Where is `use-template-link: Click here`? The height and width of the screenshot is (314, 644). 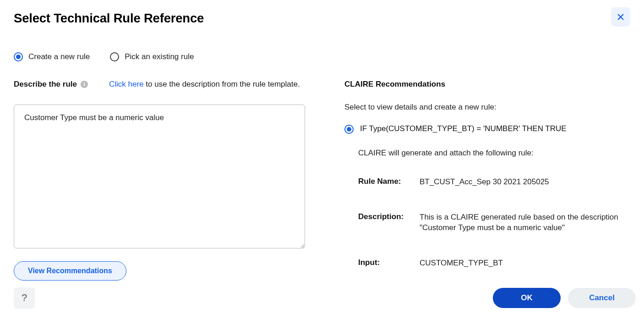
use-template-link: Click here is located at coordinates (126, 84).